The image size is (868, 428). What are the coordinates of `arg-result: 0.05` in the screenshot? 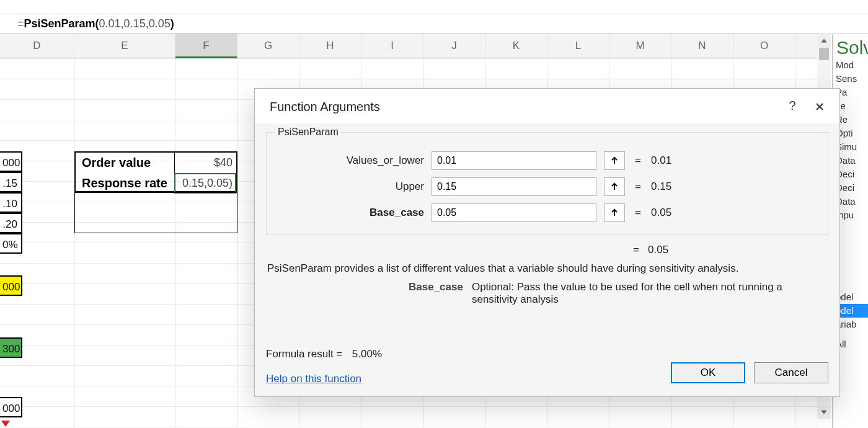 It's located at (661, 213).